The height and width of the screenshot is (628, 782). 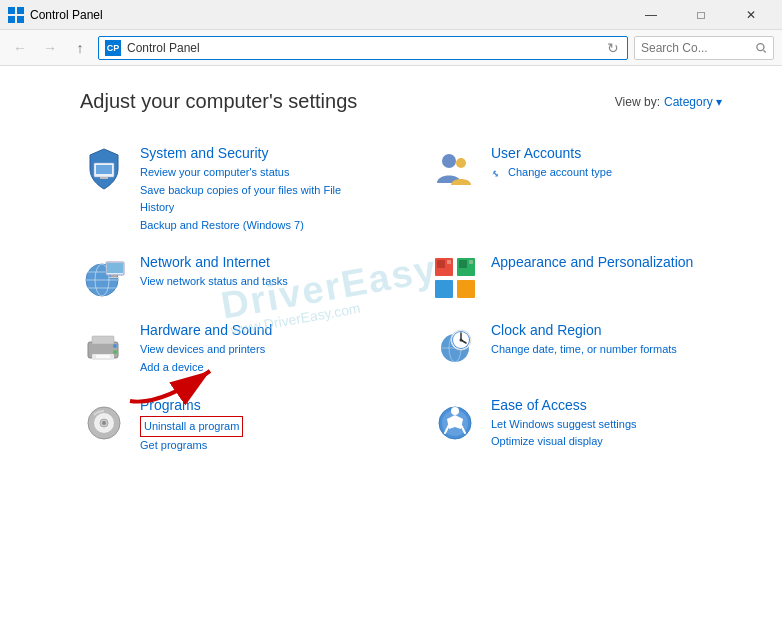 I want to click on system-security-link-1: Review your computer's status, so click(x=256, y=173).